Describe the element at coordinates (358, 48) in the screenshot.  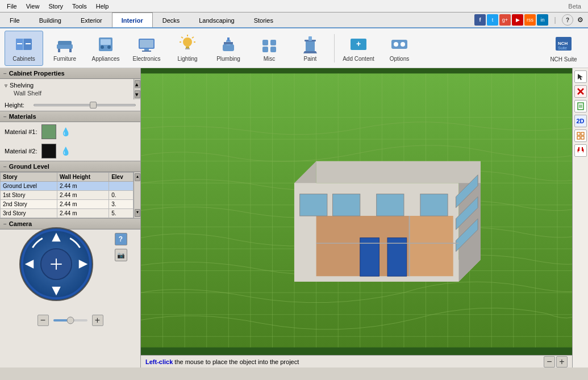
I see `toolbar-add-content: + Add Content` at that location.